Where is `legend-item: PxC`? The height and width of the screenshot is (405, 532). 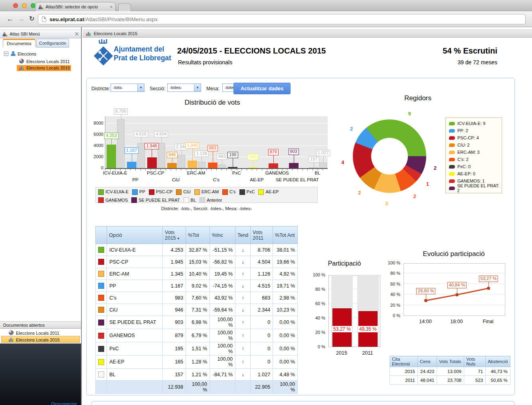 legend-item: PxC is located at coordinates (247, 192).